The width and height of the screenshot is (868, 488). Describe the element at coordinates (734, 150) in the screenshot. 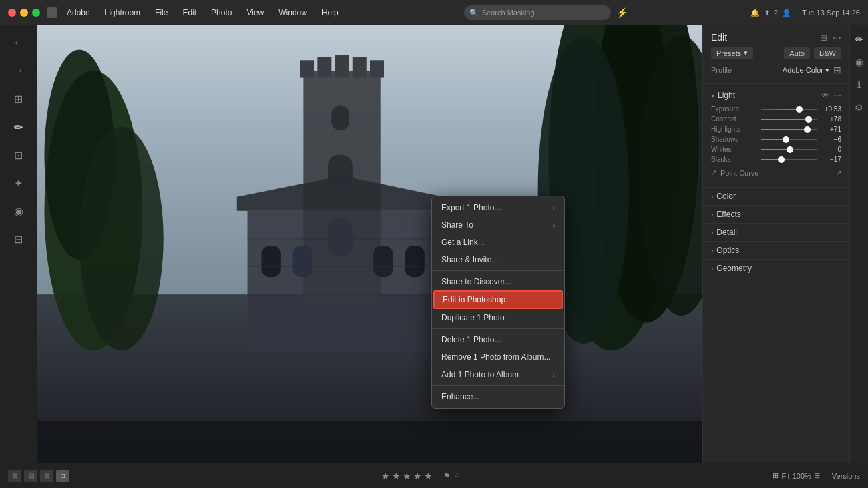

I see `whites-label: Whites` at that location.